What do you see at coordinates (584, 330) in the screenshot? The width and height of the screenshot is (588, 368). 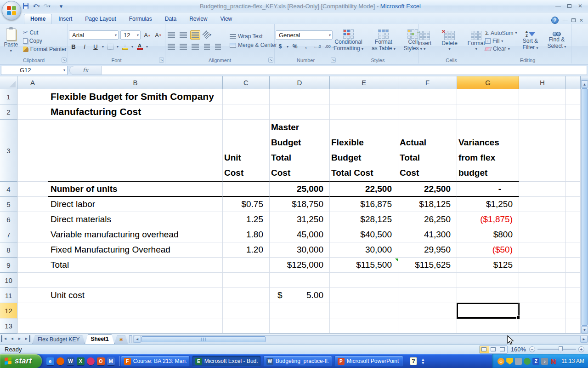 I see `scroll-down-button: ▼` at bounding box center [584, 330].